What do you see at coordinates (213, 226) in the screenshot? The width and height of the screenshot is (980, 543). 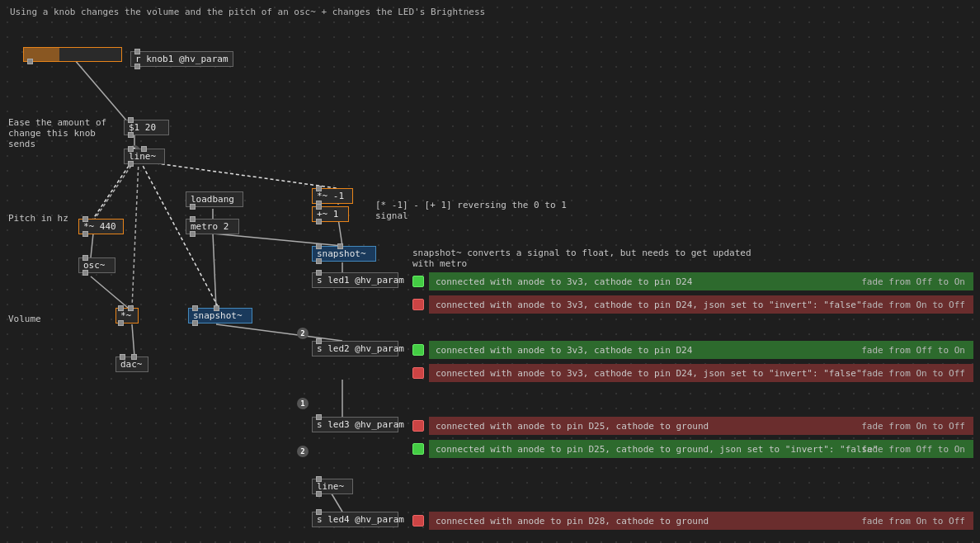 I see `metro-box: metro 2` at bounding box center [213, 226].